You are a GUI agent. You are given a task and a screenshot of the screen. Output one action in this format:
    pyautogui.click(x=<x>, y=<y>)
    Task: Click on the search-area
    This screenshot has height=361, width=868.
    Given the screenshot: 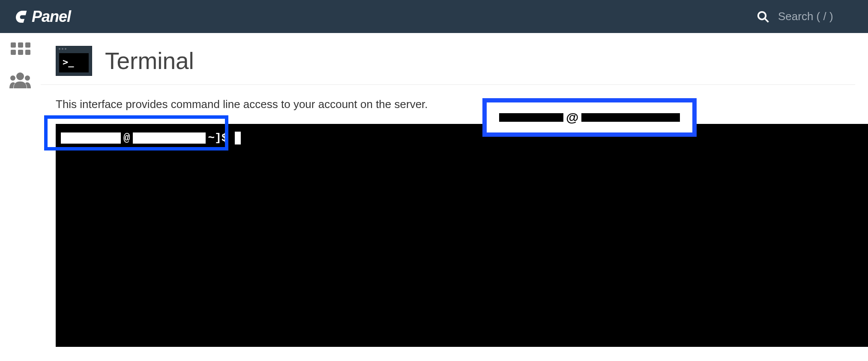 What is the action you would take?
    pyautogui.click(x=806, y=16)
    